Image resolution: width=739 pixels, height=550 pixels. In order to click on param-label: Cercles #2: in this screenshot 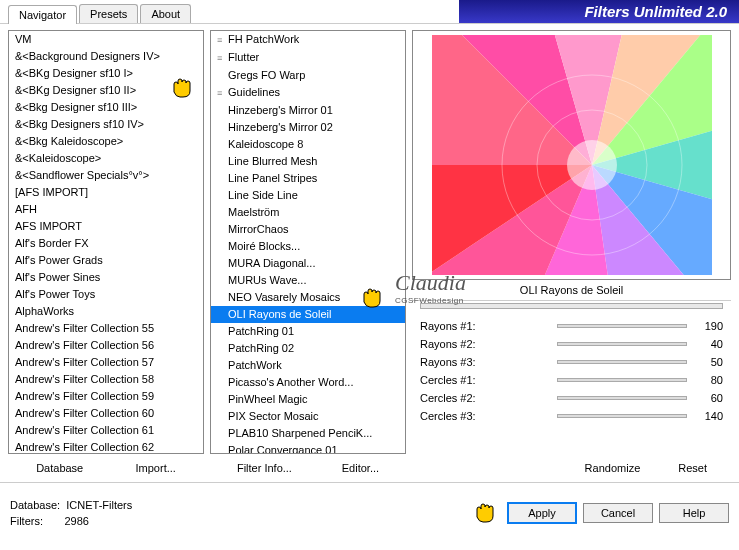, I will do `click(486, 398)`.